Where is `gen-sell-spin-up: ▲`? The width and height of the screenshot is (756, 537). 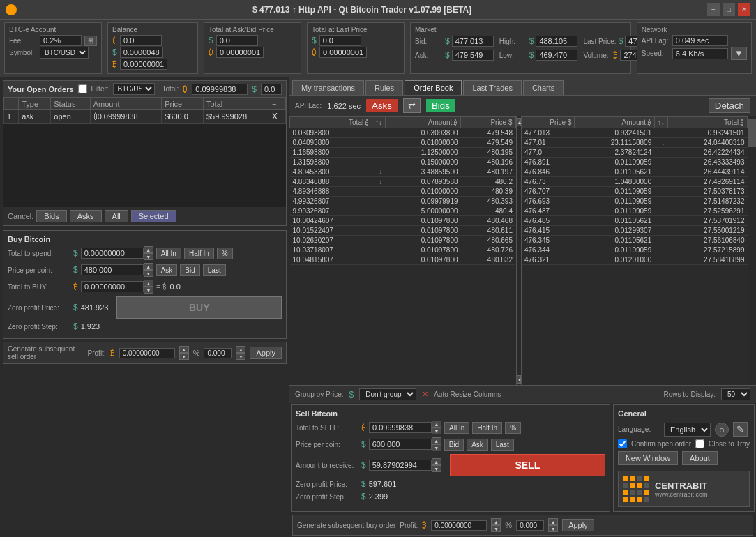
gen-sell-spin-up: ▲ is located at coordinates (184, 349).